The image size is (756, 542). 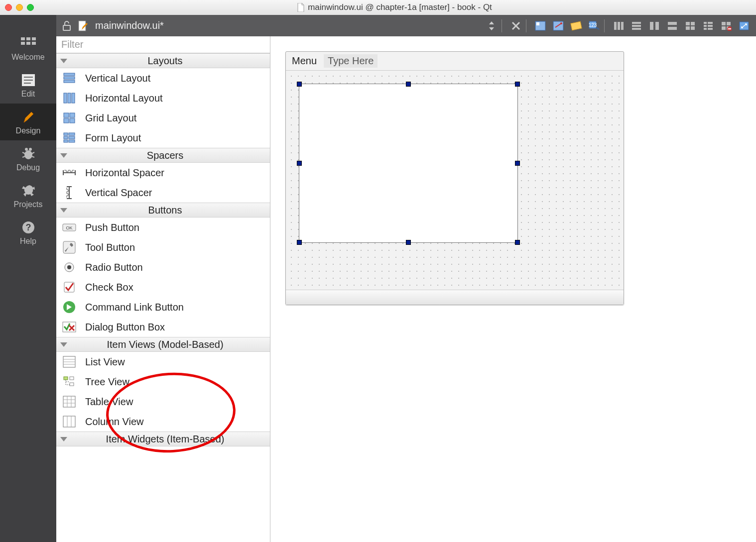 What do you see at coordinates (708, 26) in the screenshot?
I see `layout-form-icon` at bounding box center [708, 26].